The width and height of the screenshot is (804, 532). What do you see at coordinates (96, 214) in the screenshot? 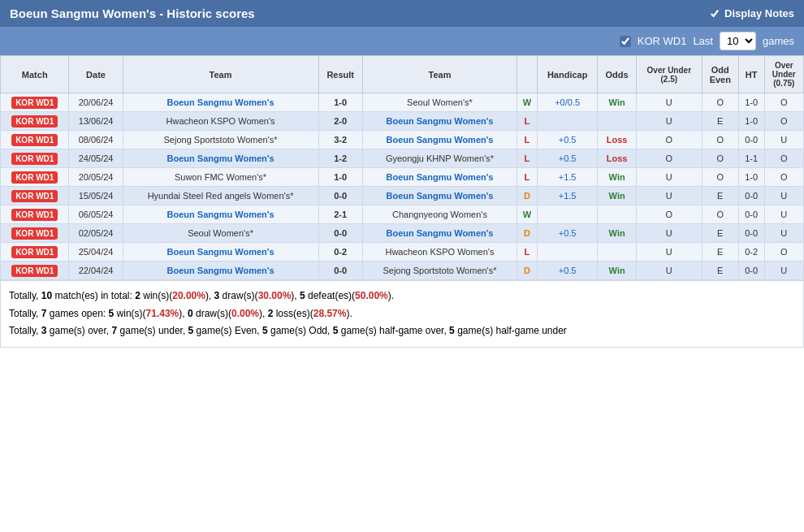
I see `cell-date: 06/05/24` at bounding box center [96, 214].